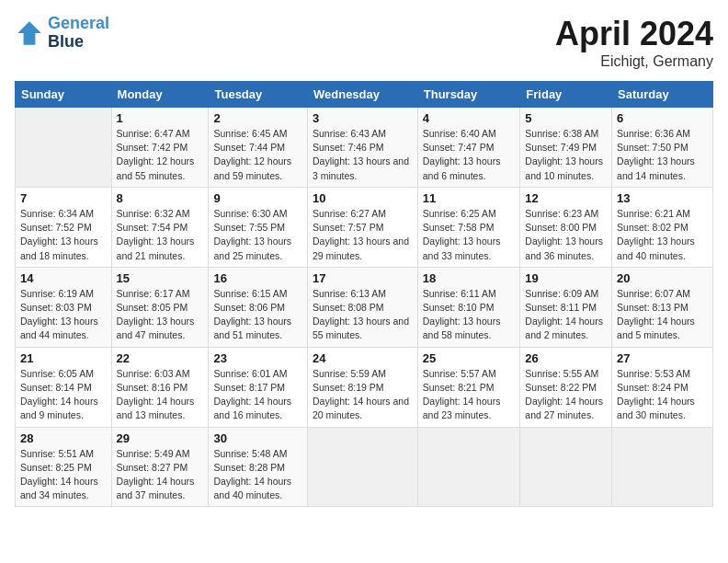 This screenshot has height=563, width=728. I want to click on week-row-1: 1Sunrise: 6:47 AMSunset: 7:42 PMDaylight…, so click(364, 147).